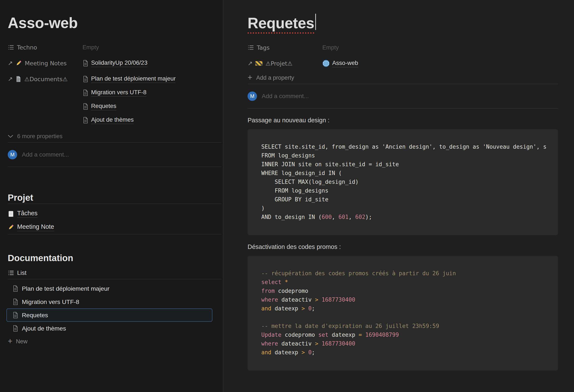 This screenshot has width=574, height=392. What do you see at coordinates (115, 198) in the screenshot?
I see `section-heading-projet: Projet` at bounding box center [115, 198].